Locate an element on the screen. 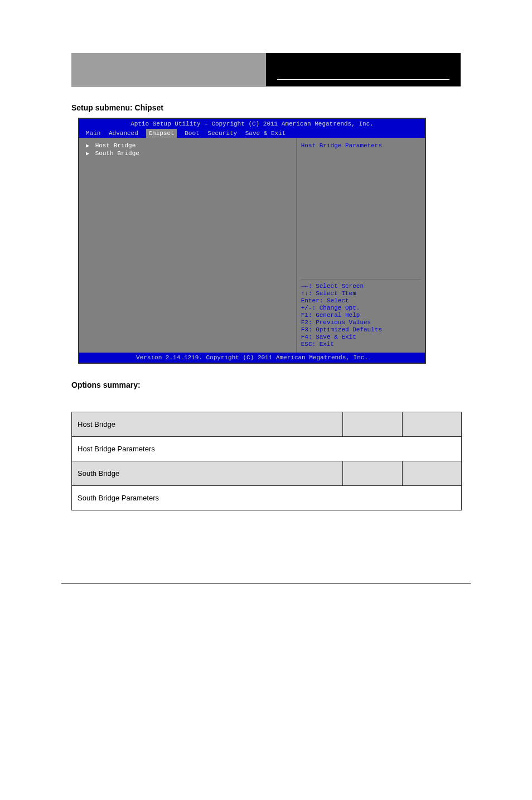  help-key-line: +/-: Change Opt. is located at coordinates (361, 308).